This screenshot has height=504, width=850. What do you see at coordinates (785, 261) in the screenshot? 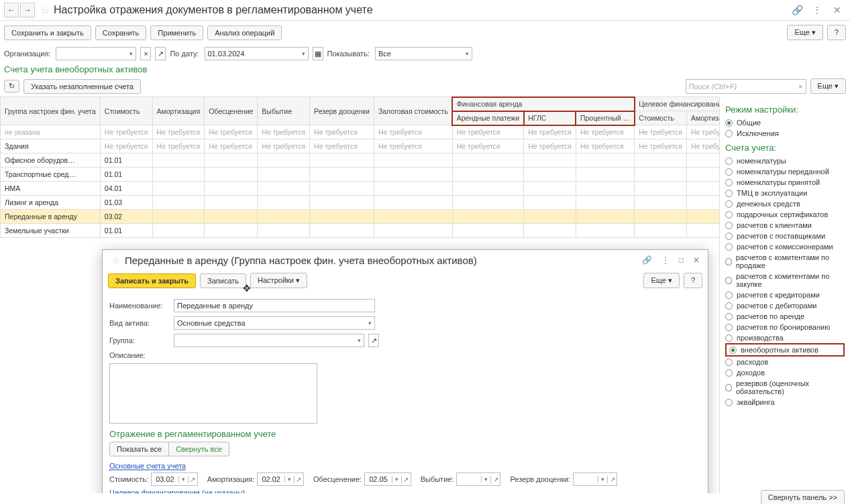
I see `acct-radio: расчетов с комитентами по продаже` at bounding box center [785, 261].